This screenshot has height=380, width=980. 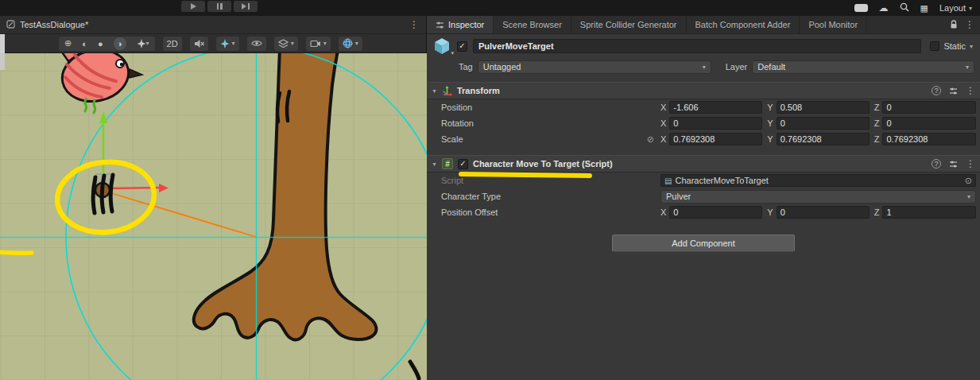 I want to click on play-controls, so click(x=219, y=6).